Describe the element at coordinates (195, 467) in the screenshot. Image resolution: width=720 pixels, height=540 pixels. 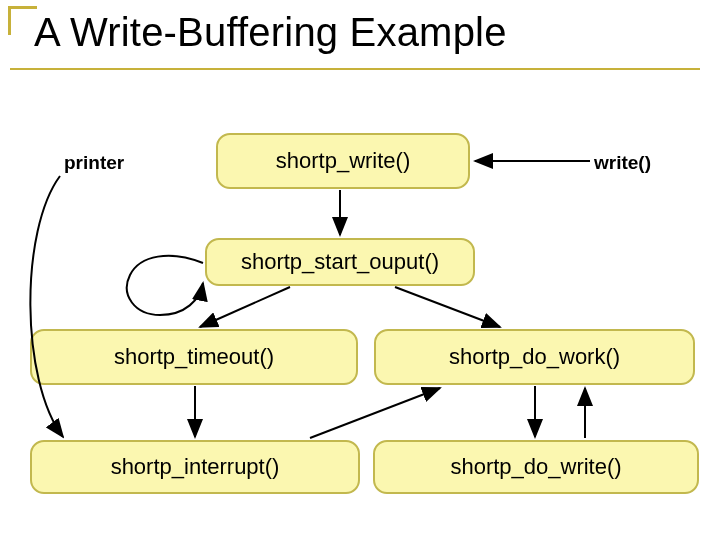
I see `node-shortp-interrupt: shortp_interrupt()` at that location.